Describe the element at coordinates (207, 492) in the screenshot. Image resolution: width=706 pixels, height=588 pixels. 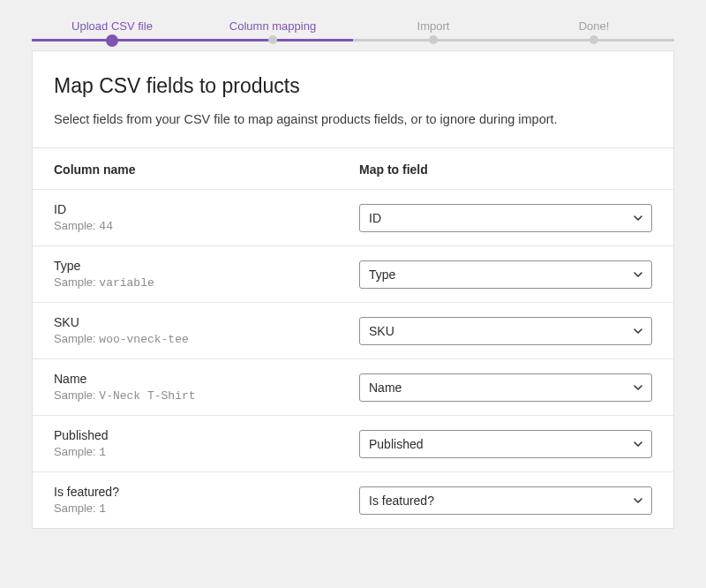
I see `column-name-label: Is featured?` at that location.